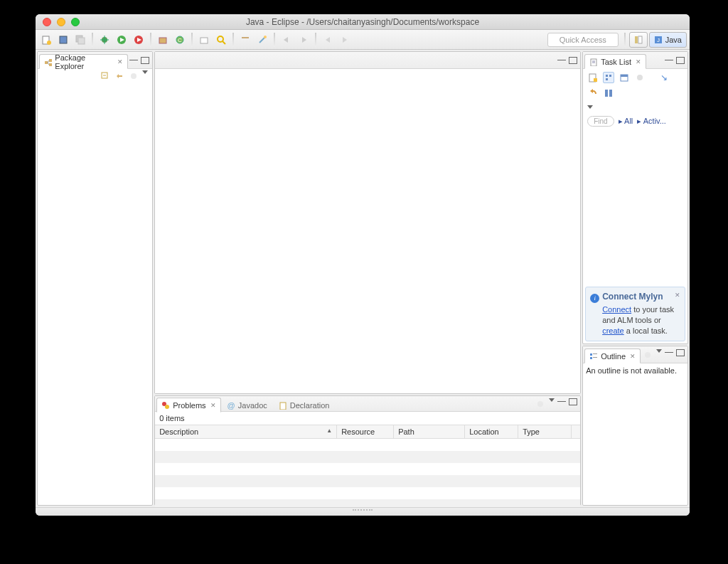  I want to click on tab-task-list: Task List ✕, so click(616, 61).